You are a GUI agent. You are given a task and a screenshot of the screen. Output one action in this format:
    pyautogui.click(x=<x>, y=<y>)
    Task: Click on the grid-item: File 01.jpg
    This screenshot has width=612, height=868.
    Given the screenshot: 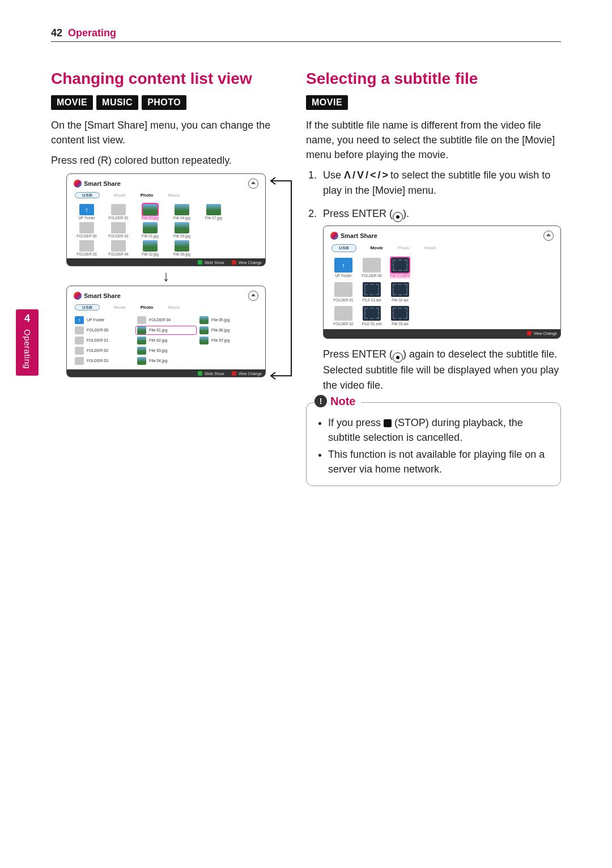 What is the action you would take?
    pyautogui.click(x=150, y=230)
    